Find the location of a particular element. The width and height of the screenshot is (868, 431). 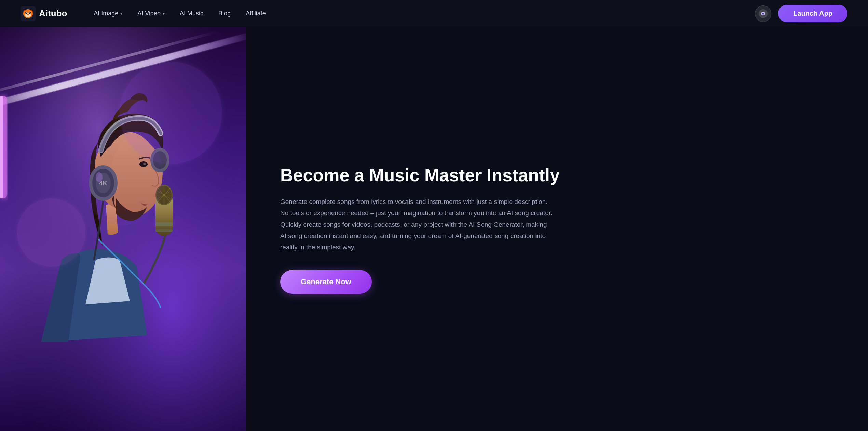

nav-ai-music: AI Music is located at coordinates (191, 14).